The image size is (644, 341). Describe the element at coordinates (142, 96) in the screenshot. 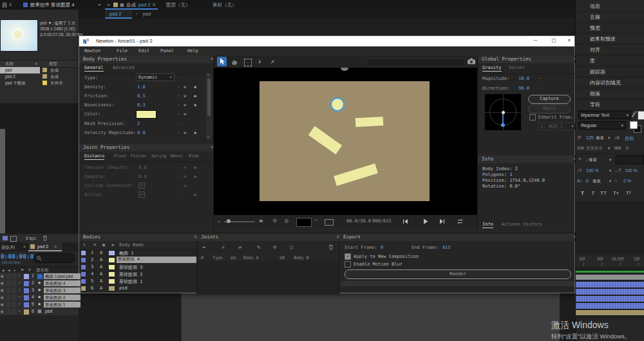

I see `friction-value: 0.5` at that location.